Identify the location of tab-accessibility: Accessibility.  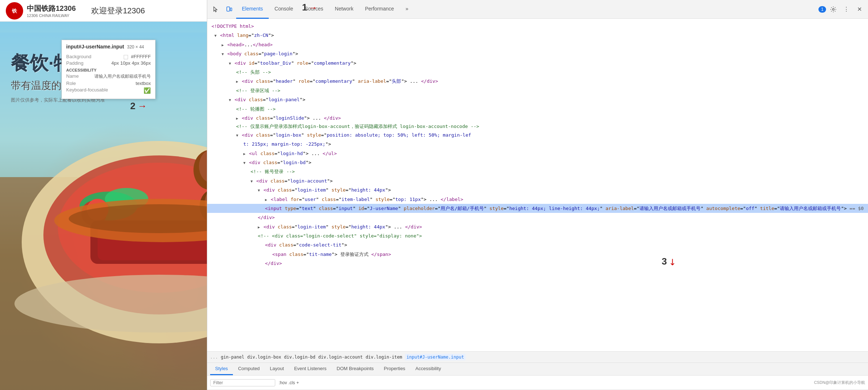
(428, 369).